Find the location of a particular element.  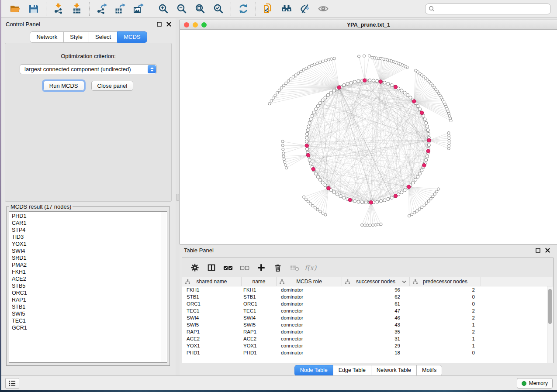

add-column-button is located at coordinates (261, 268).